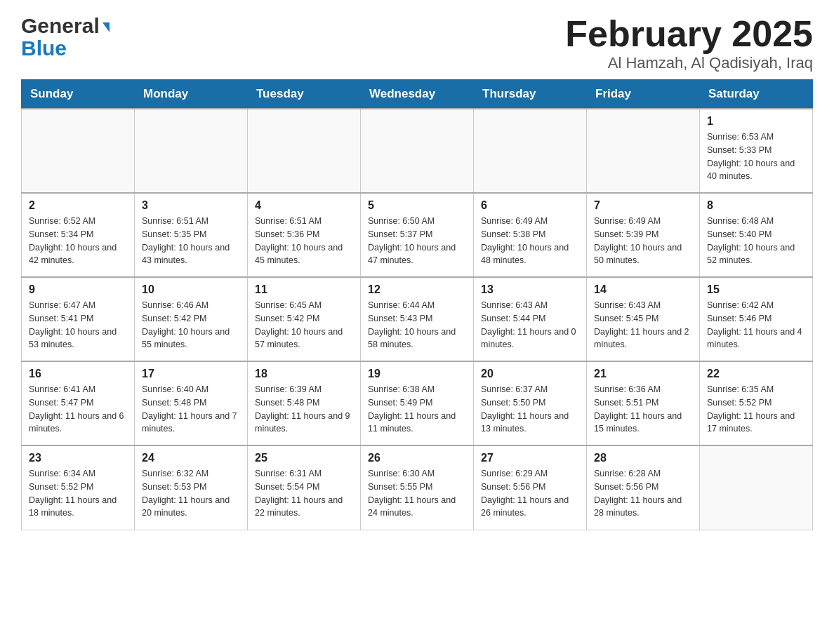 The image size is (834, 644). Describe the element at coordinates (78, 410) in the screenshot. I see `day-info: Sunrise: 6:41 AM Sunset: 5:47 PM Dayligh…` at that location.